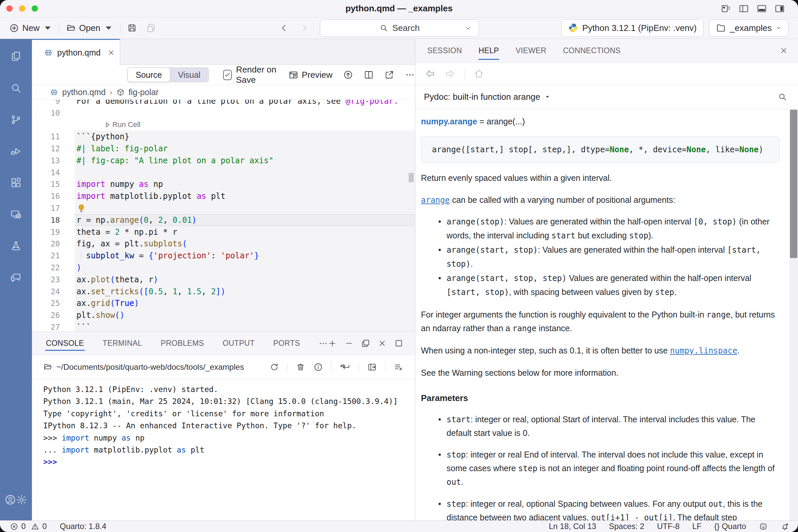  I want to click on breadcrumb-file: python.qmd, so click(84, 92).